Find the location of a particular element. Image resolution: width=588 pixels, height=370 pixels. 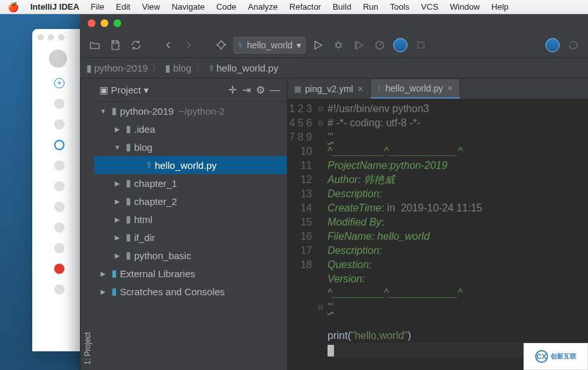

python-icon: ⚕ is located at coordinates (240, 45).